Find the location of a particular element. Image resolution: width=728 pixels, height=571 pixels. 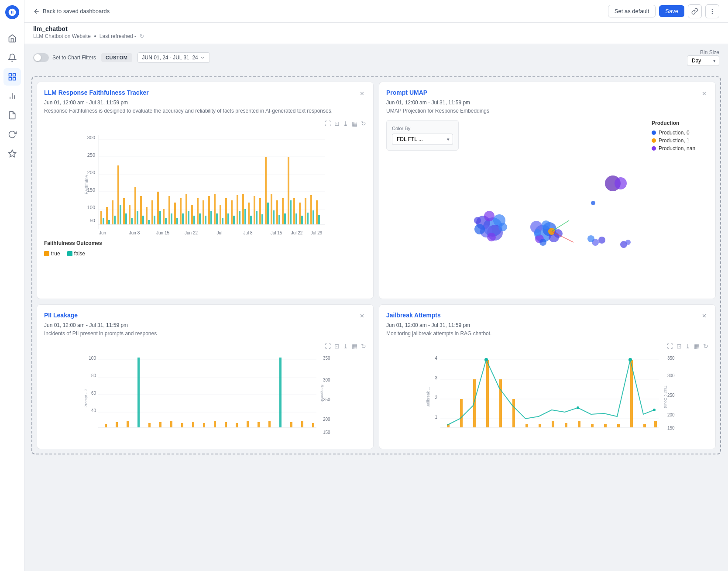

faithfulness-toolbar: ⛶ ⊡ ⤓ ▦ ↻ is located at coordinates (205, 124).